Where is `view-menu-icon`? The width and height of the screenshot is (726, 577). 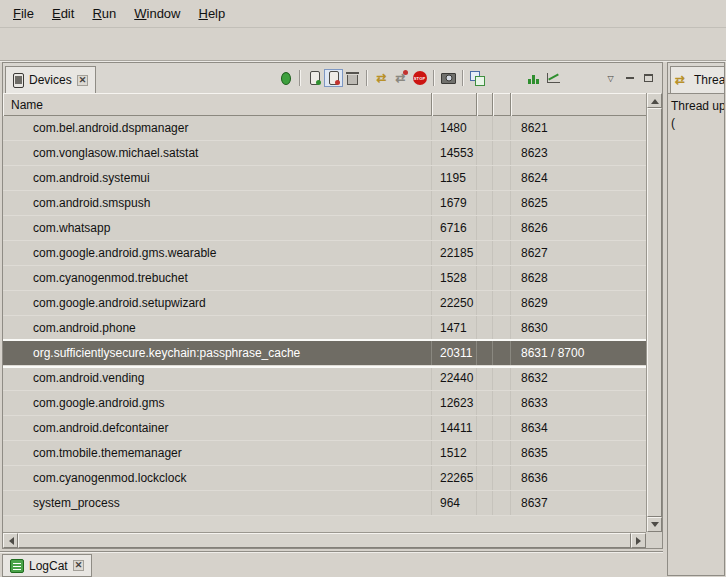
view-menu-icon is located at coordinates (610, 78).